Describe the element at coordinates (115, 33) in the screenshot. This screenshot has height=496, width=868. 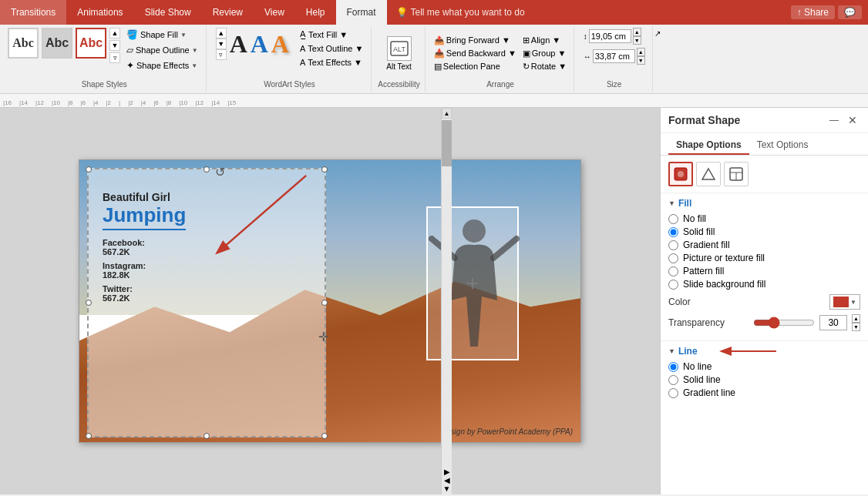
I see `style-scroll-up: ▲` at that location.